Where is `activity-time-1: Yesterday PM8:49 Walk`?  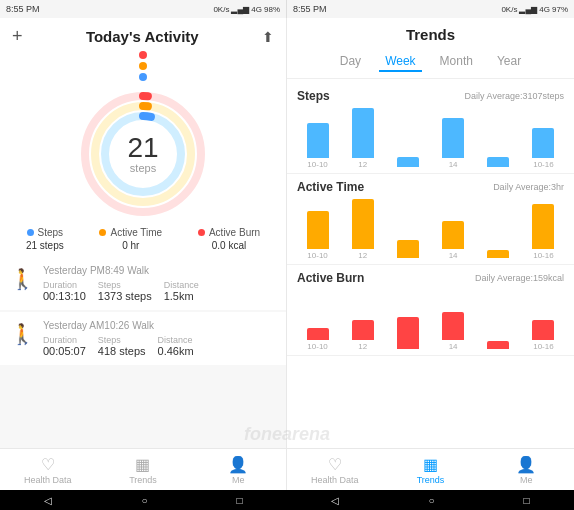 activity-time-1: Yesterday PM8:49 Walk is located at coordinates (160, 270).